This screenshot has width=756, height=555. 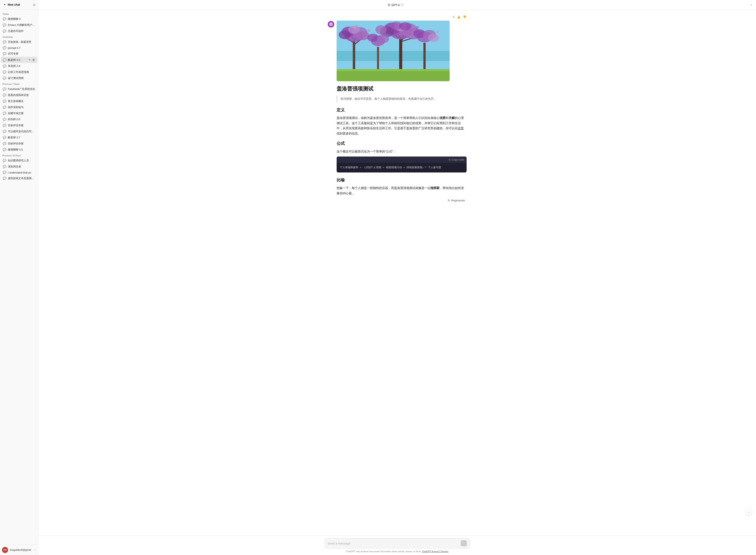 I want to click on nav-item-label: 仿写专家, so click(x=21, y=54).